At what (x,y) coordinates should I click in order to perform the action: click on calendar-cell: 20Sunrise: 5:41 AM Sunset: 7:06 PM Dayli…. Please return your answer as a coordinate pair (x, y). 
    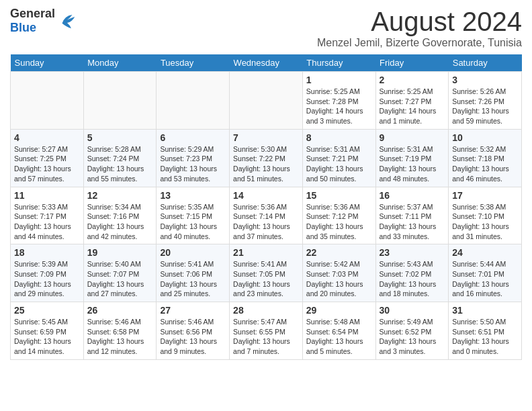
    Looking at the image, I should click on (193, 273).